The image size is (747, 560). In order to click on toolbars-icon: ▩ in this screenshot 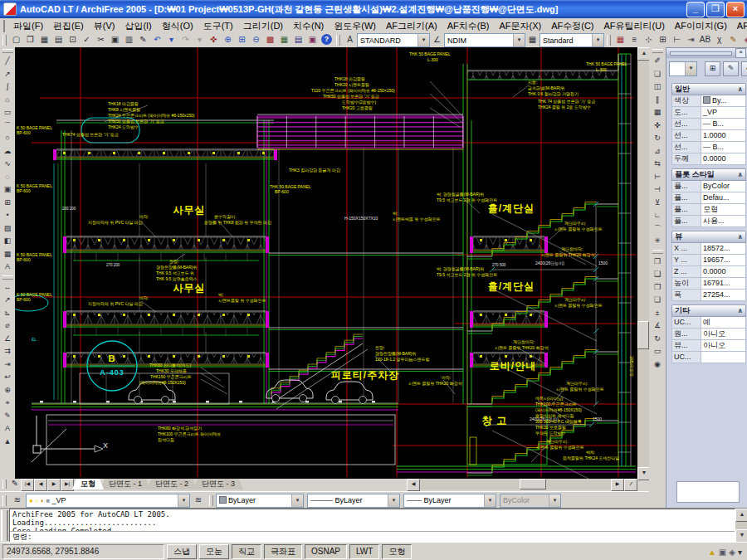, I will do `click(271, 40)`.